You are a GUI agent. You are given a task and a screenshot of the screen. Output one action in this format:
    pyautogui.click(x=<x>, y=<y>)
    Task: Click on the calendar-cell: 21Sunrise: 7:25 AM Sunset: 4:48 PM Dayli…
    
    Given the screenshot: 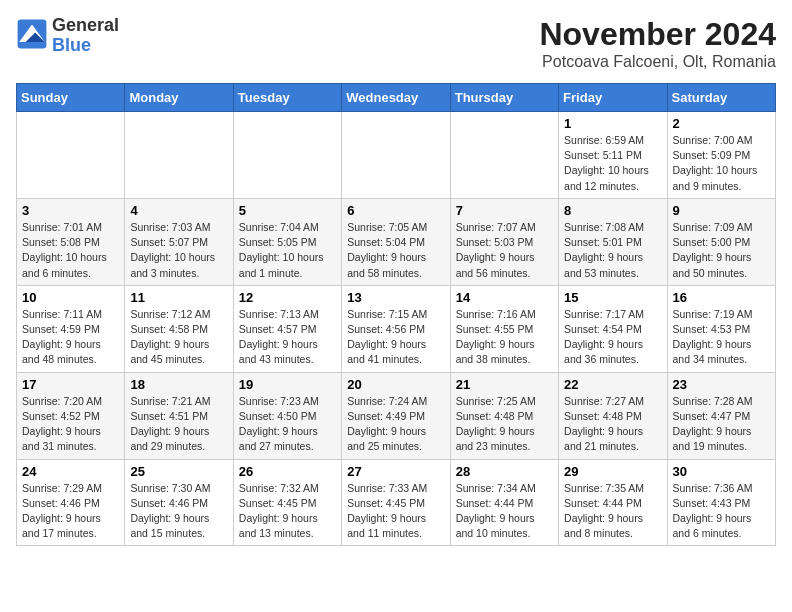 What is the action you would take?
    pyautogui.click(x=504, y=416)
    